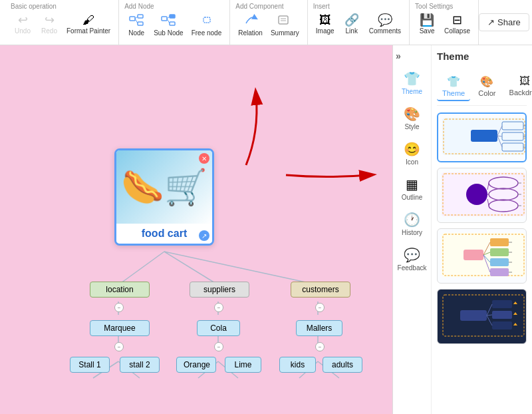 Image resolution: width=532 pixels, height=414 pixels. What do you see at coordinates (398, 56) in the screenshot?
I see `panel-collapse-button: »` at bounding box center [398, 56].